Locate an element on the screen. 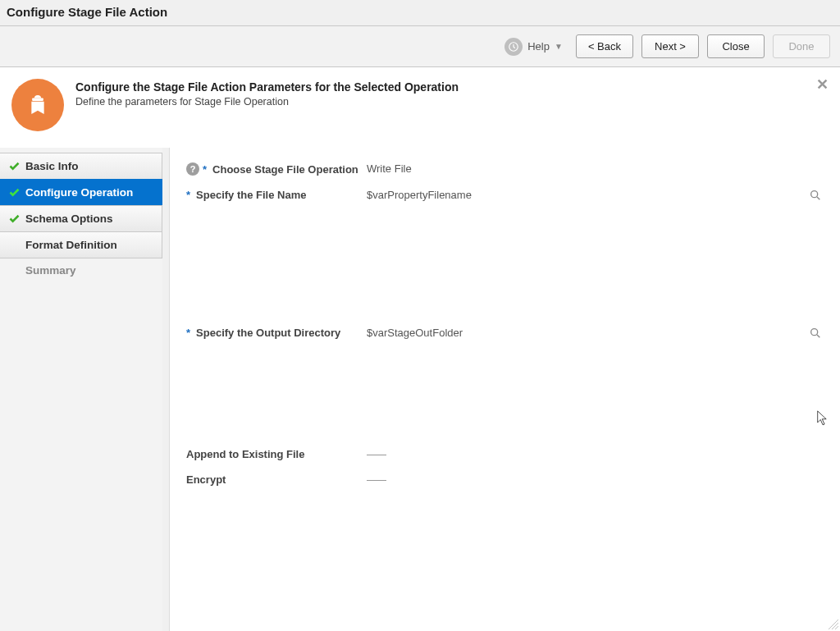 The width and height of the screenshot is (840, 631). help-label: Help is located at coordinates (538, 46).